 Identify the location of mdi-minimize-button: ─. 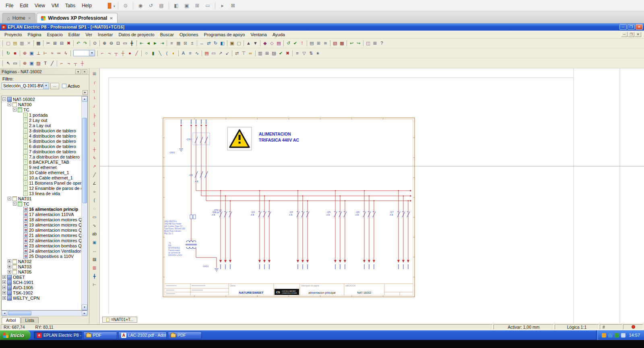
(624, 35).